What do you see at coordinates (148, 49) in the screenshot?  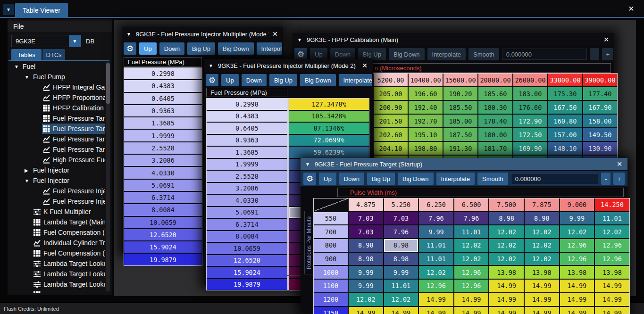 I see `toolbar-button-up: Up` at bounding box center [148, 49].